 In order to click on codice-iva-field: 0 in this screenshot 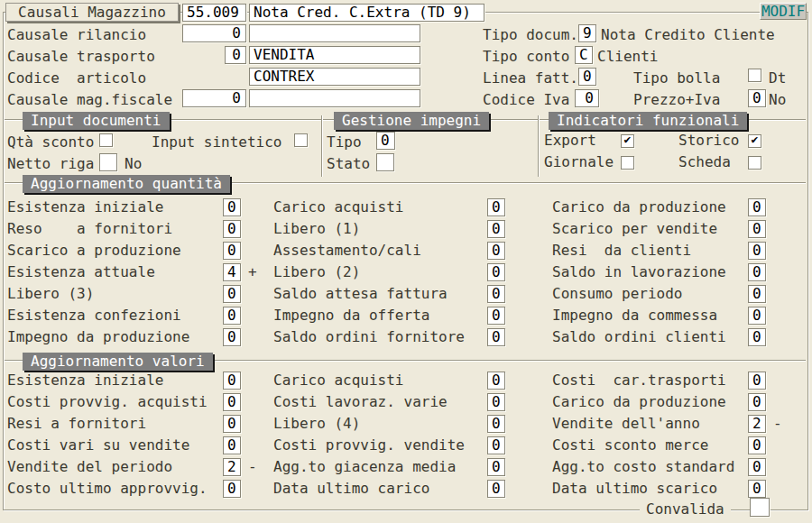, I will do `click(586, 98)`.